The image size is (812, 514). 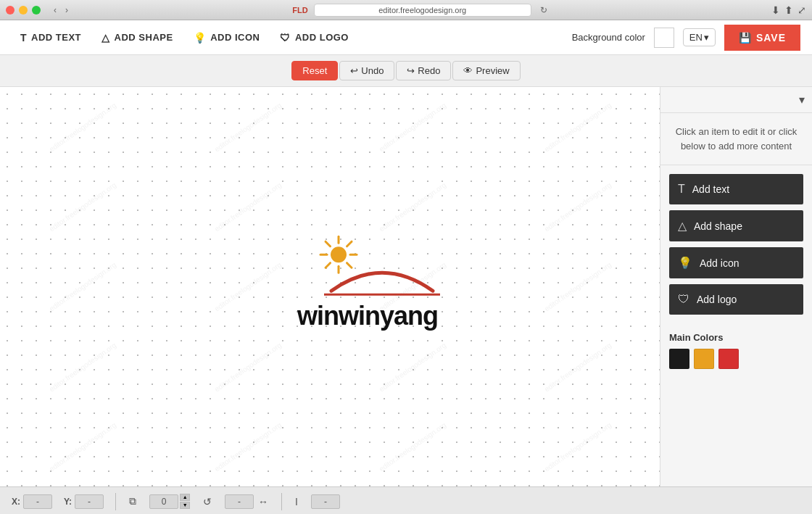 What do you see at coordinates (263, 502) in the screenshot?
I see `flip-button: ↔` at bounding box center [263, 502].